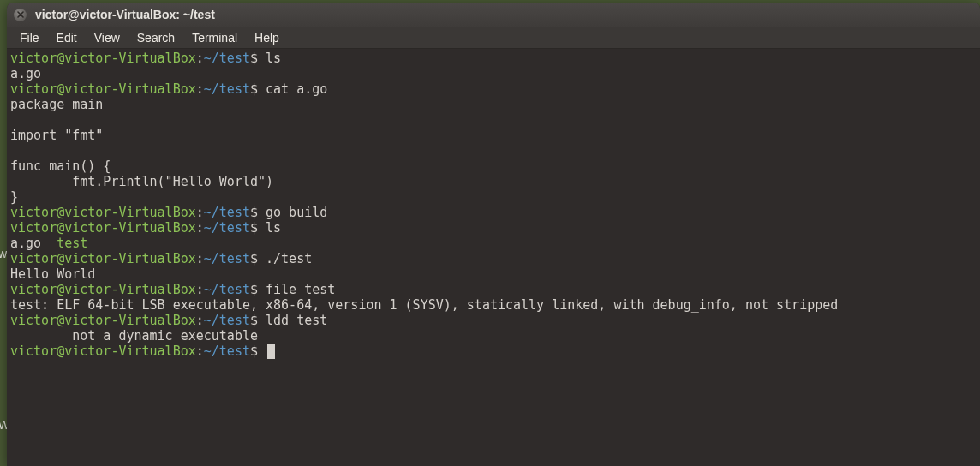 This screenshot has width=980, height=466. What do you see at coordinates (125, 15) in the screenshot?
I see `window-title: victor@victor-VirtualBox: ~/test` at bounding box center [125, 15].